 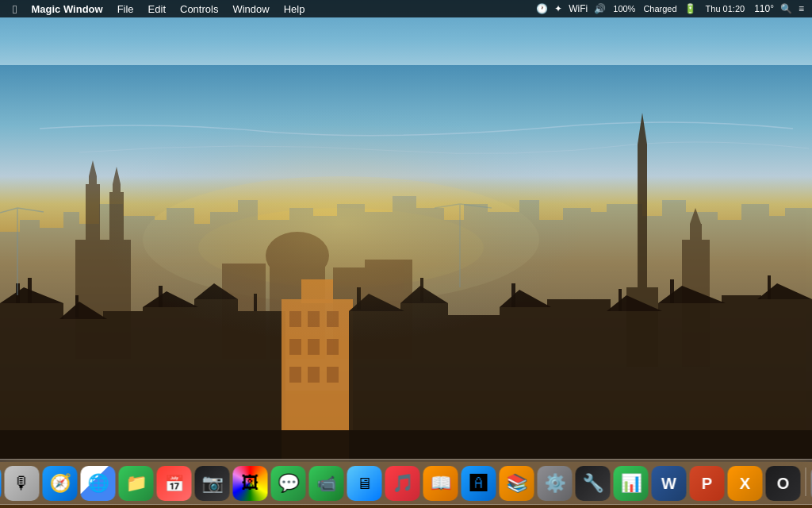 I want to click on dock-messages: 💬, so click(x=289, y=483).